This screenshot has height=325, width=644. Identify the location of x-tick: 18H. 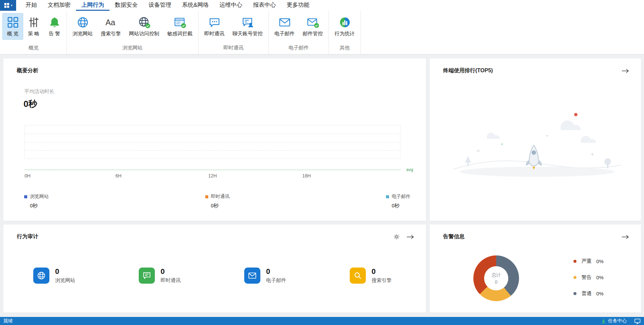
(306, 176).